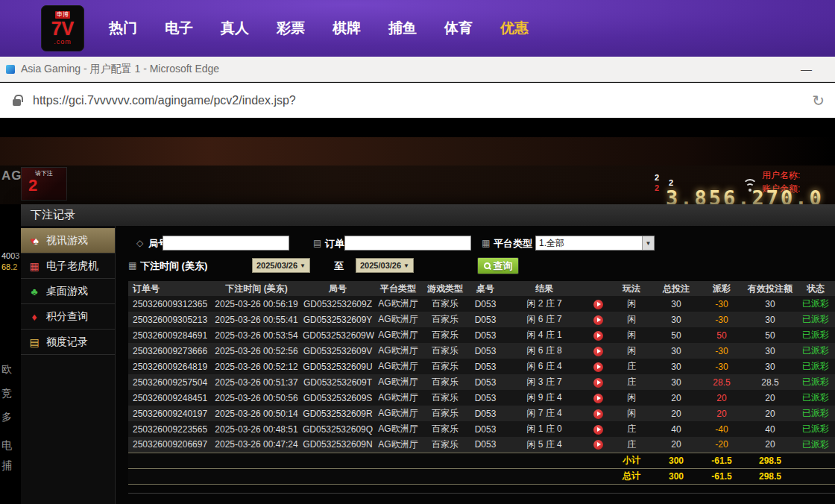  I want to click on cell-valid: 20, so click(770, 444).